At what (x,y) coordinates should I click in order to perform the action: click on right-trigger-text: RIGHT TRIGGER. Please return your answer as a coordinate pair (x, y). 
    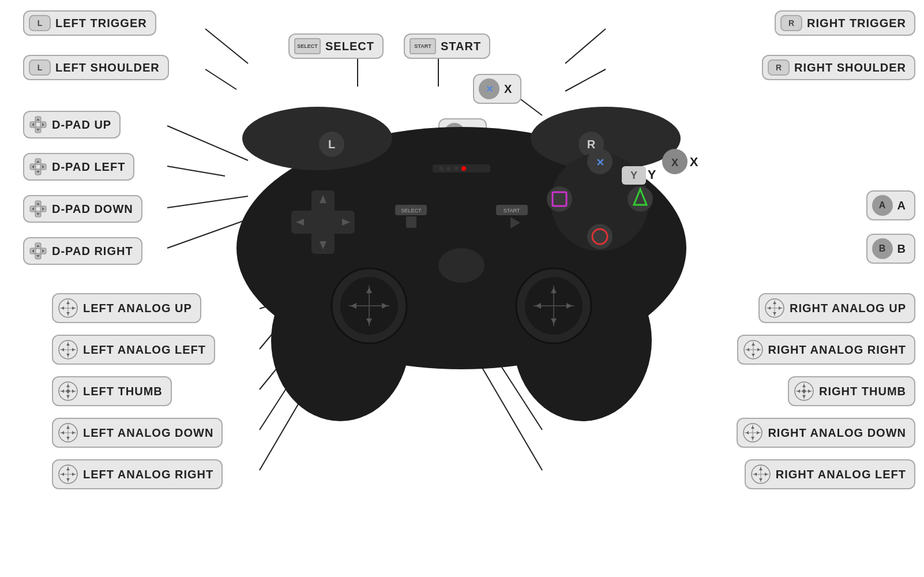
    Looking at the image, I should click on (857, 23).